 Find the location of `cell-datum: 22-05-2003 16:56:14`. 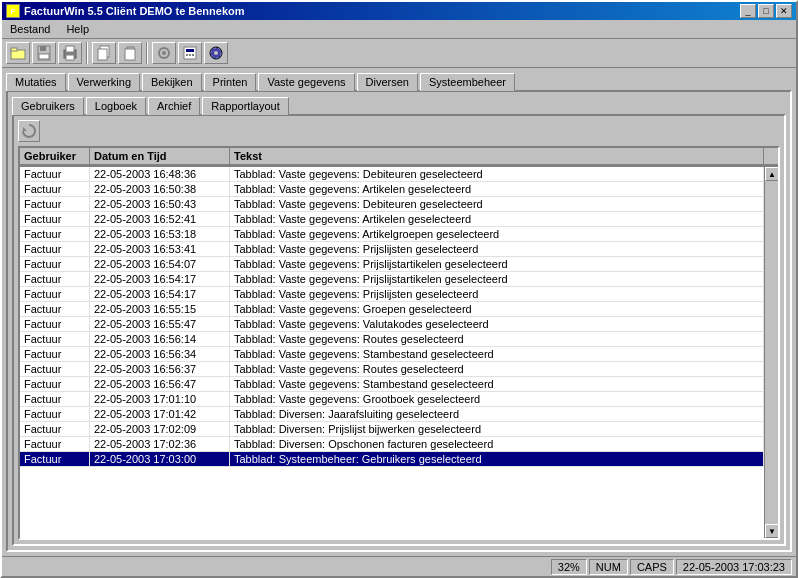

cell-datum: 22-05-2003 16:56:14 is located at coordinates (160, 339).